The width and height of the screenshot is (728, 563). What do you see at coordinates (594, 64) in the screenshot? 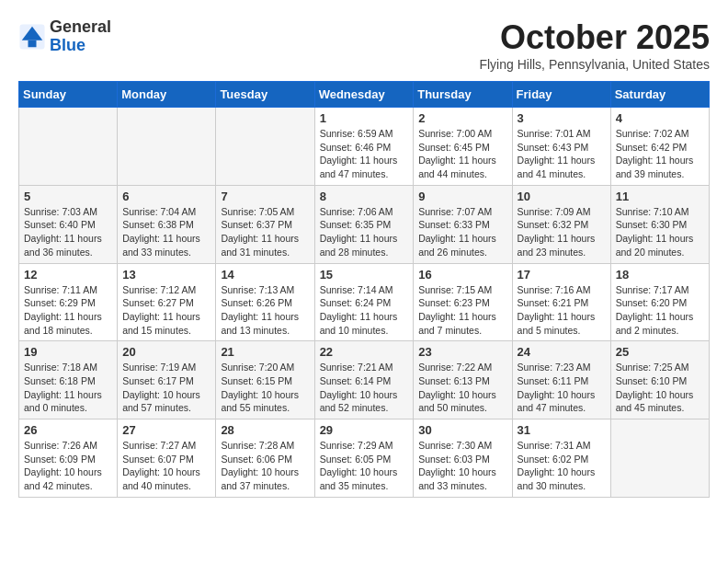
I see `location-subtitle: Flying Hills, Pennsylvania, United State…` at bounding box center [594, 64].